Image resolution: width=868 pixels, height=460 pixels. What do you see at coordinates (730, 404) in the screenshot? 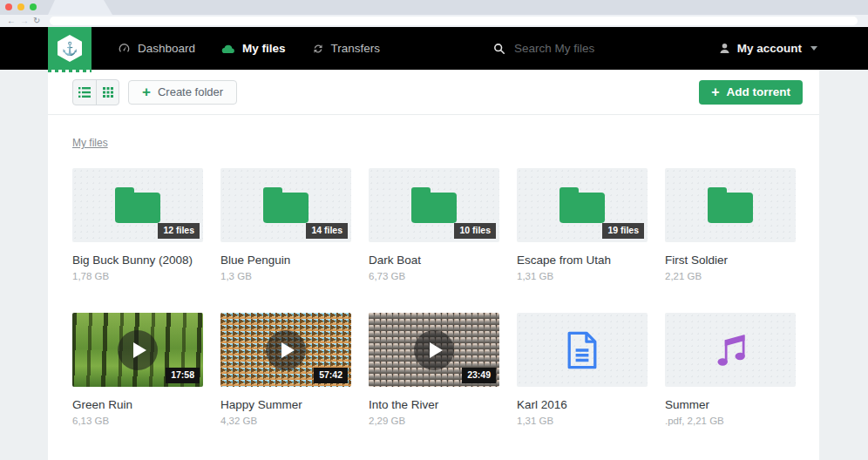
I see `file-name: Summer` at bounding box center [730, 404].